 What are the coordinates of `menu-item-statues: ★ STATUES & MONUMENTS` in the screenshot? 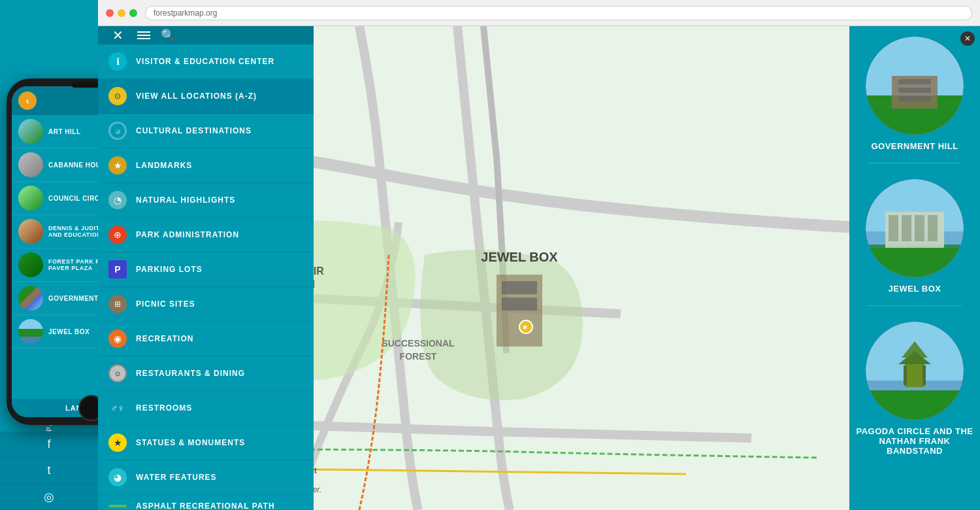 It's located at (206, 443).